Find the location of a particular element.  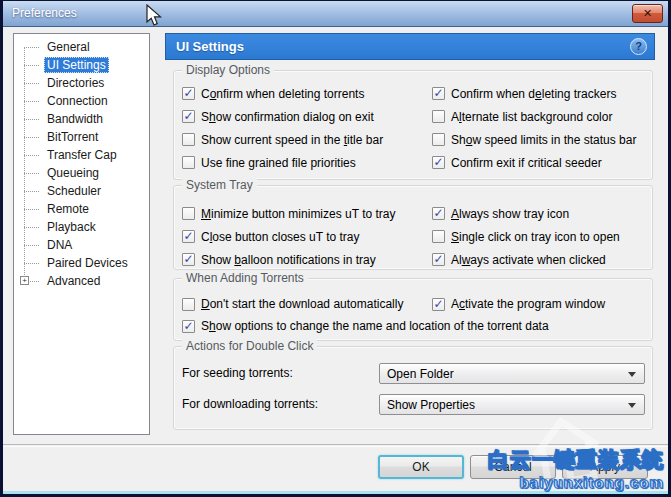

expand-icon: + is located at coordinates (24, 280).